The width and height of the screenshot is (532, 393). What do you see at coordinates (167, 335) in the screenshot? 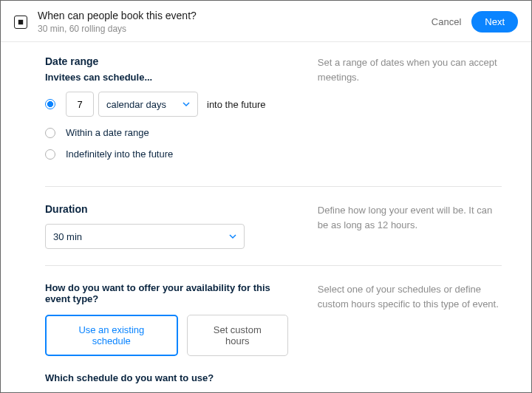
I see `availability-options: Use an existing schedule Set custom hour…` at bounding box center [167, 335].